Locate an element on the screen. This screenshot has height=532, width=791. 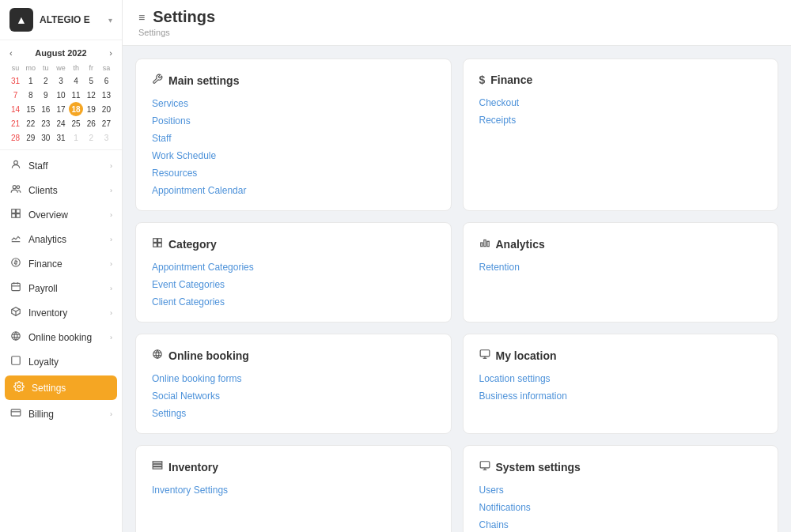
card-title: My location is located at coordinates (621, 356).